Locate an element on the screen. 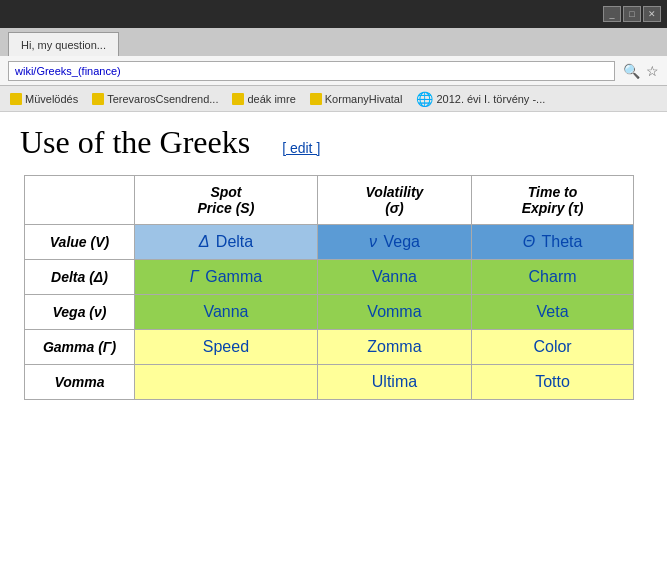 This screenshot has height=568, width=667. browser-icons: 🔍 ☆ is located at coordinates (641, 71).